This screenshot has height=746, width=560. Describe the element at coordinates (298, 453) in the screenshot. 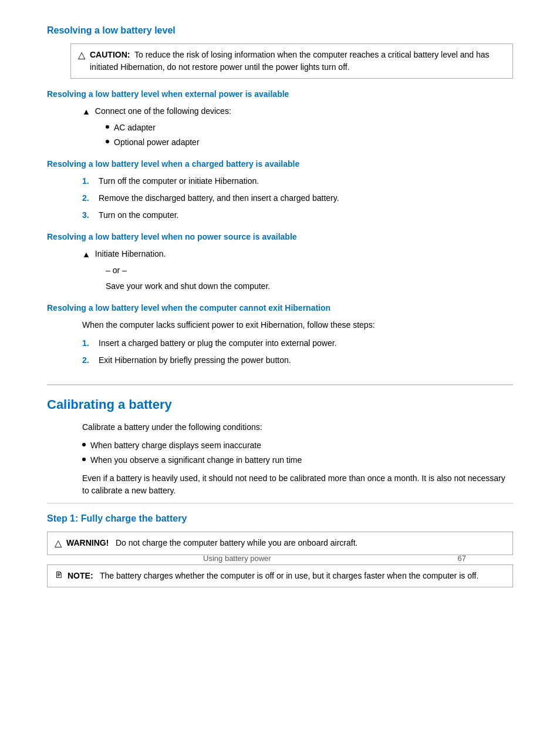

I see `calibrating-bullet-list: When battery charge displays seem inaccu…` at that location.